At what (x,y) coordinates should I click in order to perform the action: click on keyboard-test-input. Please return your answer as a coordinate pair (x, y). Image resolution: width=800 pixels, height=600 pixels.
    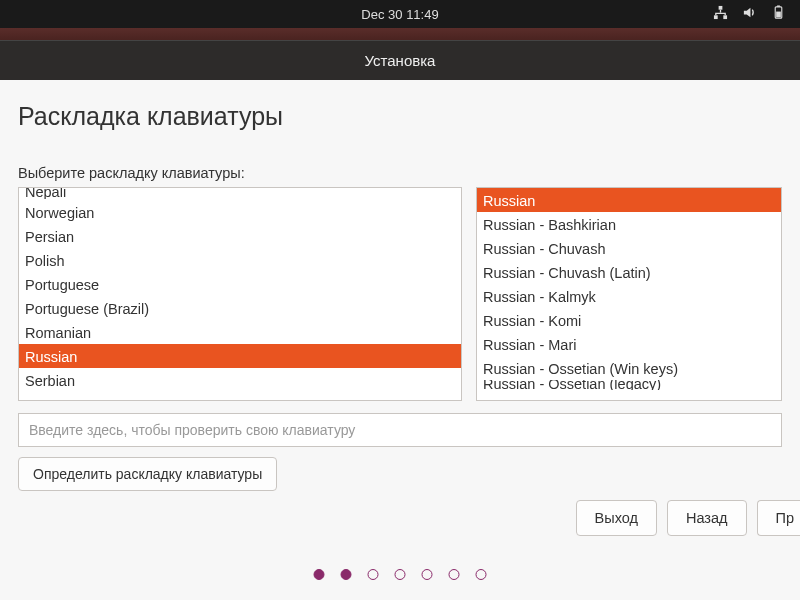
    Looking at the image, I should click on (400, 430).